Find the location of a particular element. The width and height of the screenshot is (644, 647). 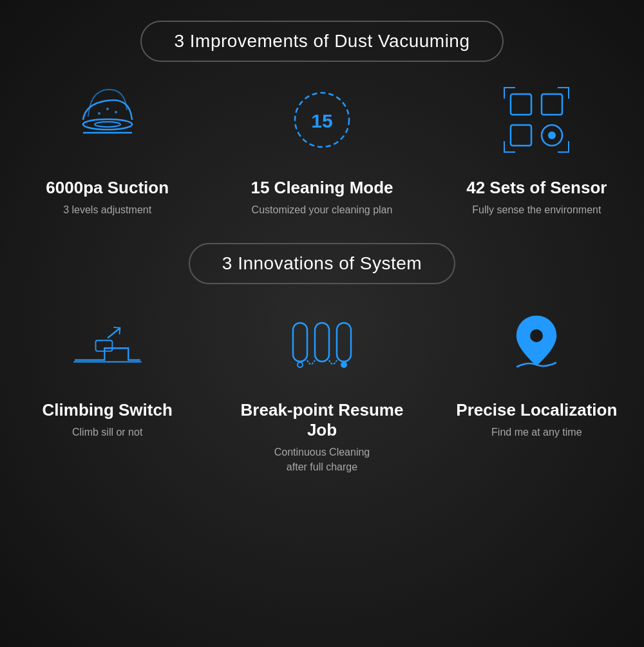

feature-locate: Precise Localization Find me at any time is located at coordinates (537, 371).